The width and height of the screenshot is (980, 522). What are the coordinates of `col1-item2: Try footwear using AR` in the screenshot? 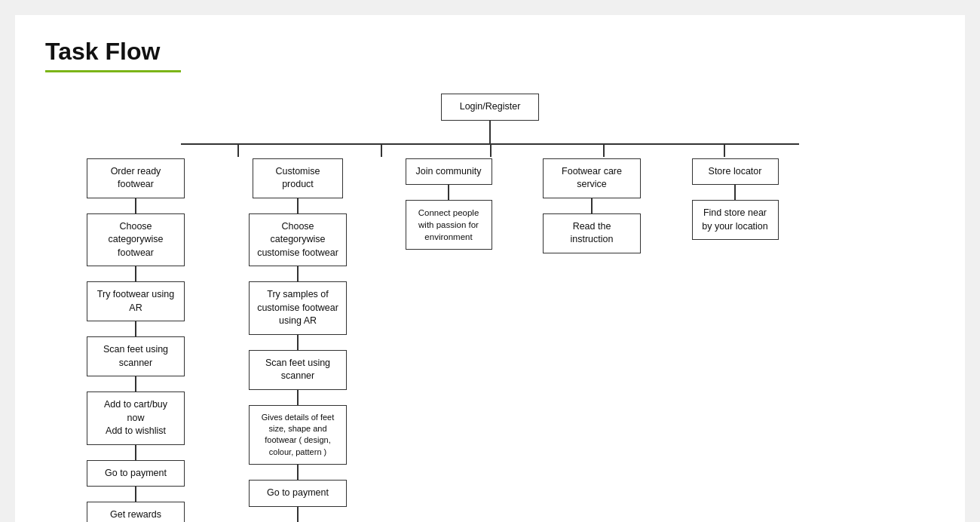 It's located at (136, 302).